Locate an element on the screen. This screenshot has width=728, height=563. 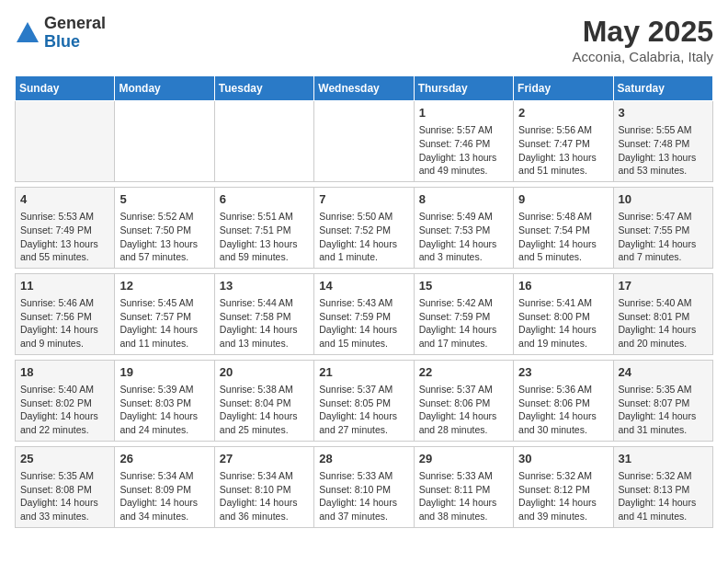
calendar-title: May 2025 is located at coordinates (643, 31).